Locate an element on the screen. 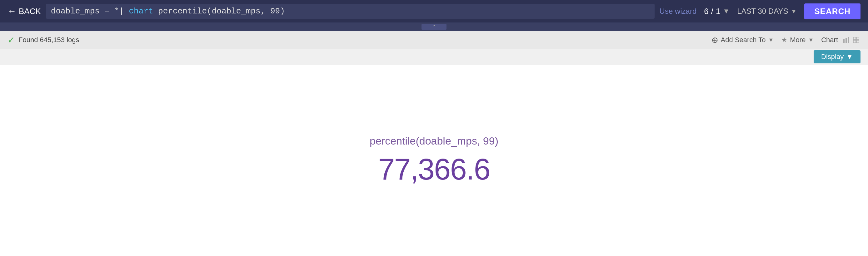 The height and width of the screenshot is (256, 868). back-label: BACK is located at coordinates (30, 11).